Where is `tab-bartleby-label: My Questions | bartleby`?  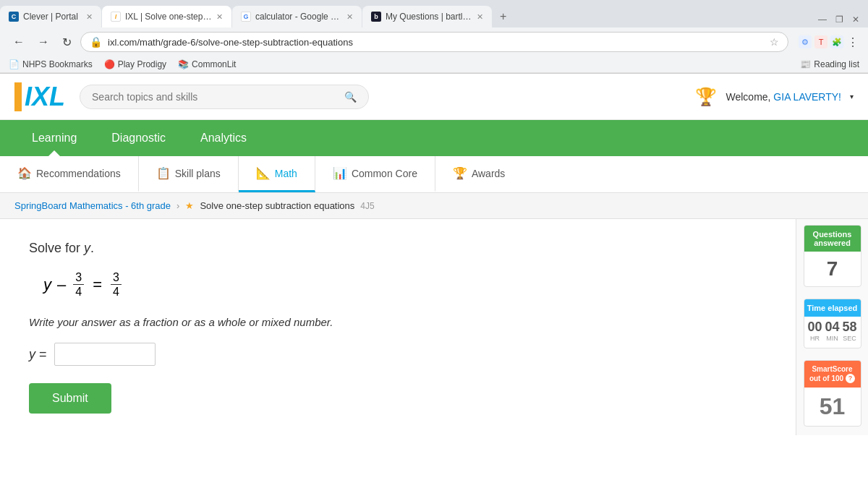
tab-bartleby-label: My Questions | bartleby is located at coordinates (429, 17).